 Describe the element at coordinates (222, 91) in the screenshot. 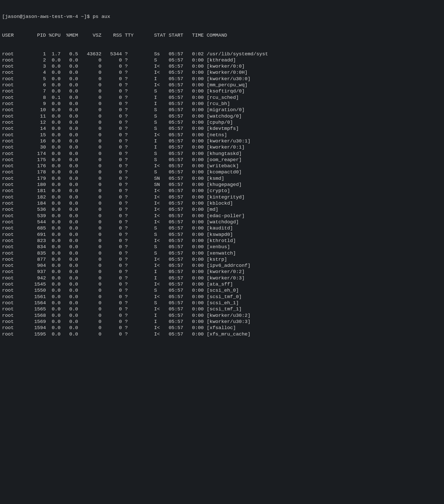

I see `process-row: root 7 0.0 0.0 0 0 ? S 05:57 0:00 [ksoft…` at that location.